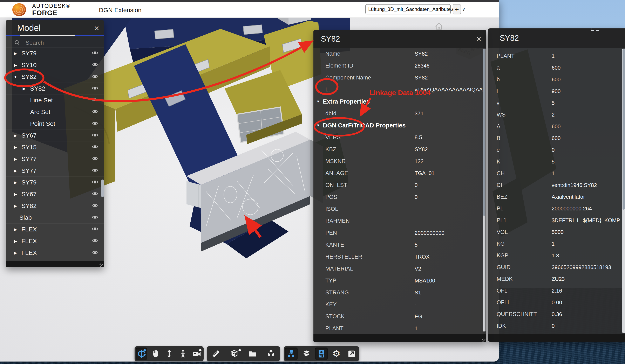  What do you see at coordinates (400, 245) in the screenshot?
I see `property-row: KANTE 5` at bounding box center [400, 245].